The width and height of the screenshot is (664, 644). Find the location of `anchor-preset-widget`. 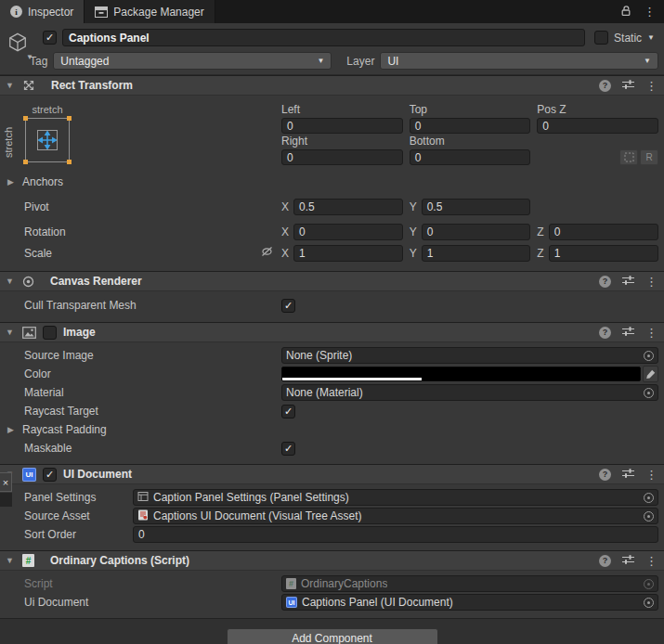

anchor-preset-widget is located at coordinates (47, 140).